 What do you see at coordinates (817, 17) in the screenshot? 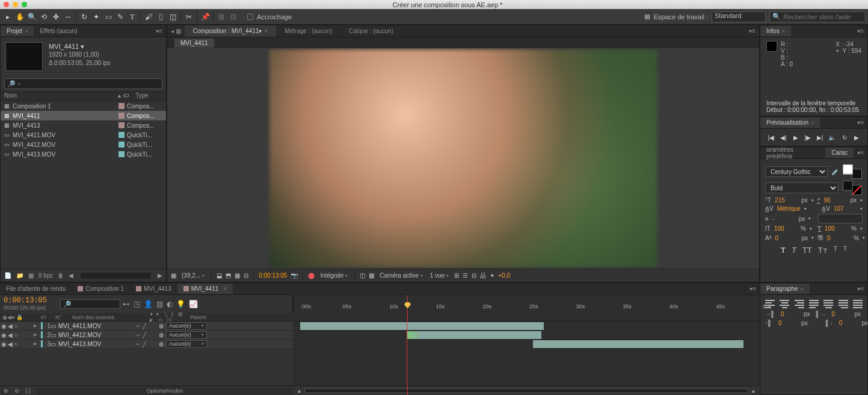
I see `search-help: 🔍` at bounding box center [817, 17].